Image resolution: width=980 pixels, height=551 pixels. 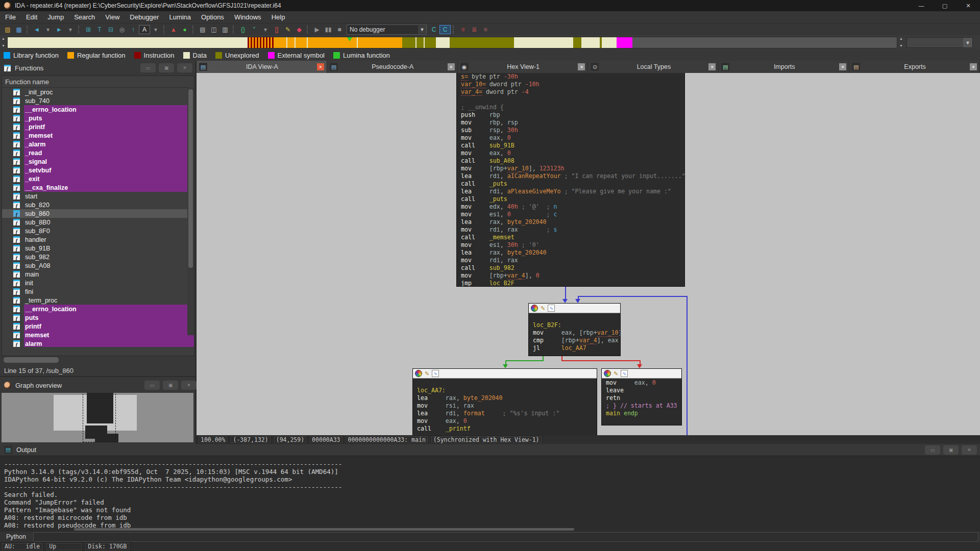 I want to click on asm-line: loc_B2F:, so click(x=577, y=325).